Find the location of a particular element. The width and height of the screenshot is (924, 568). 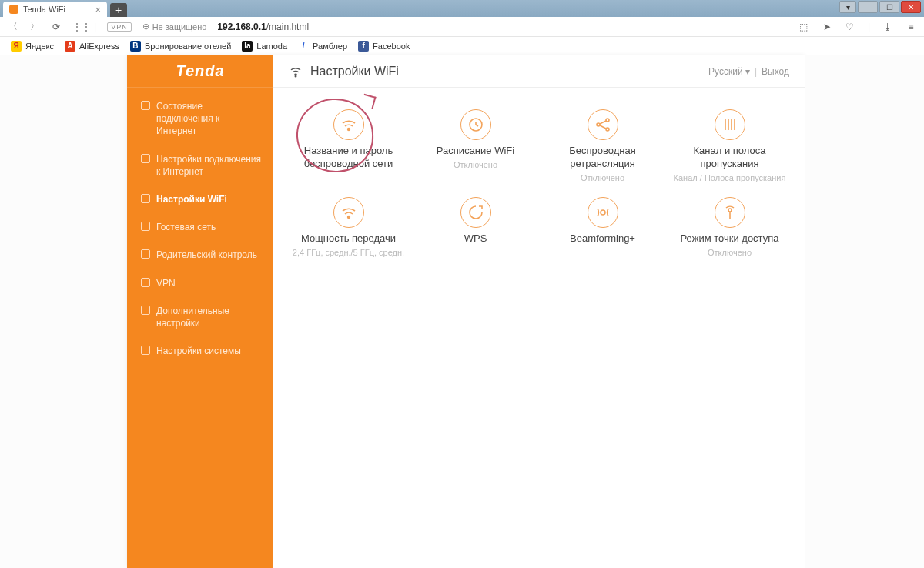

tile-title: Название и пароль беспроводной сети is located at coordinates (348, 158).